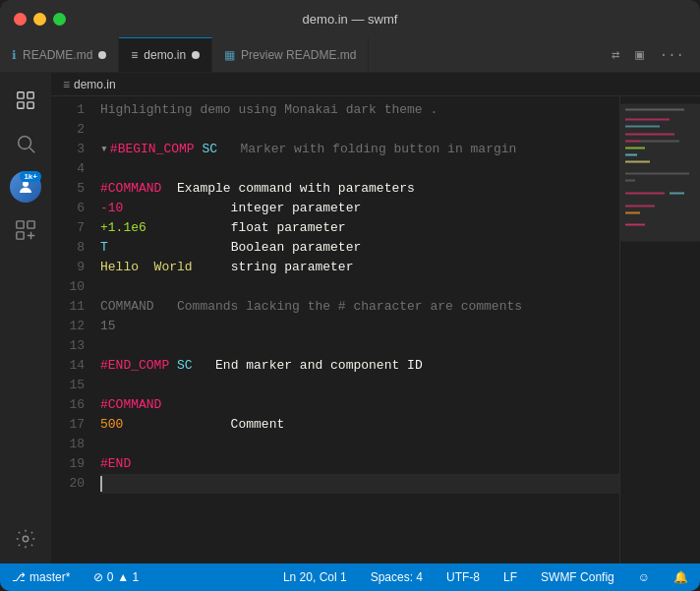  What do you see at coordinates (350, 19) in the screenshot?
I see `title-bar: demo.in — swmf` at bounding box center [350, 19].